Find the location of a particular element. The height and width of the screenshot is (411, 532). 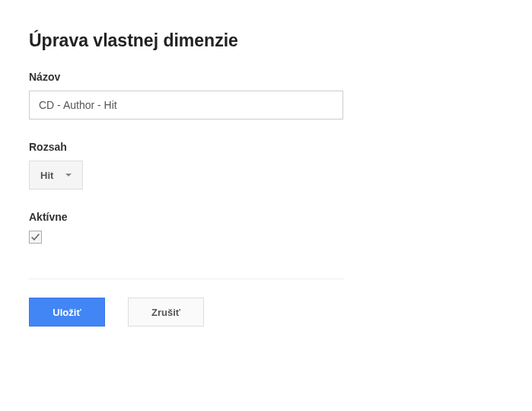

divider is located at coordinates (186, 279).